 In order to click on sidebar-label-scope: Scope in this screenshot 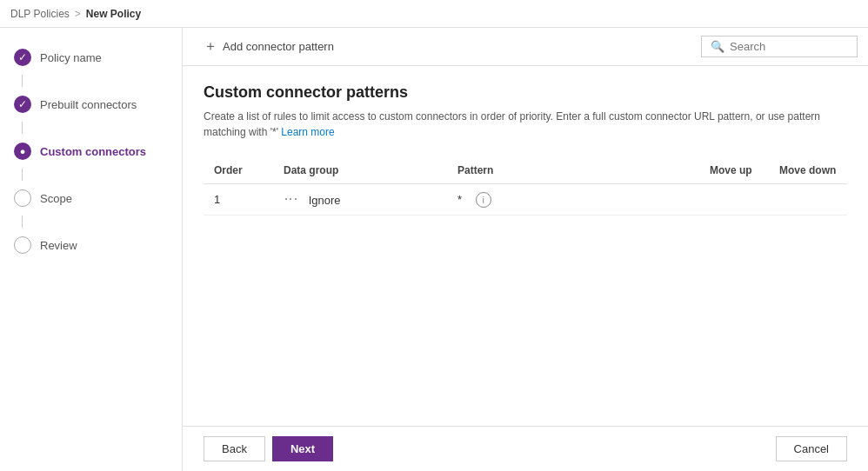, I will do `click(56, 198)`.